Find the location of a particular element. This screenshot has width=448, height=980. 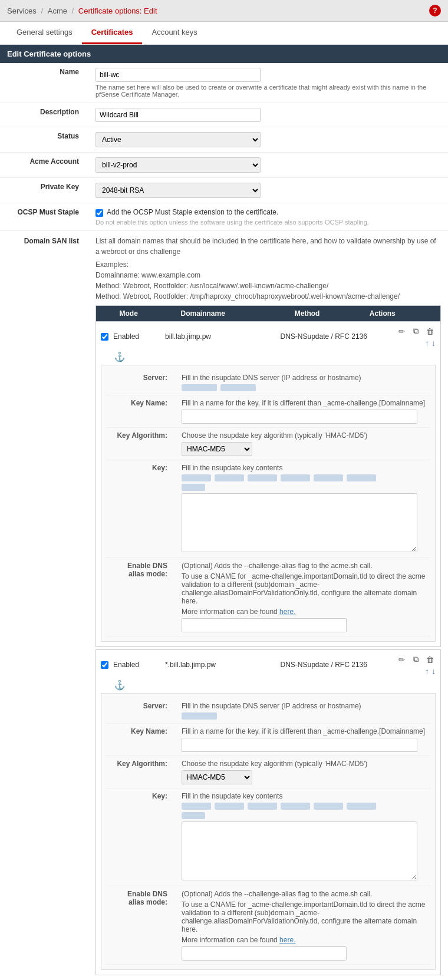

domain-2-edit-icon: ✏ is located at coordinates (401, 659).